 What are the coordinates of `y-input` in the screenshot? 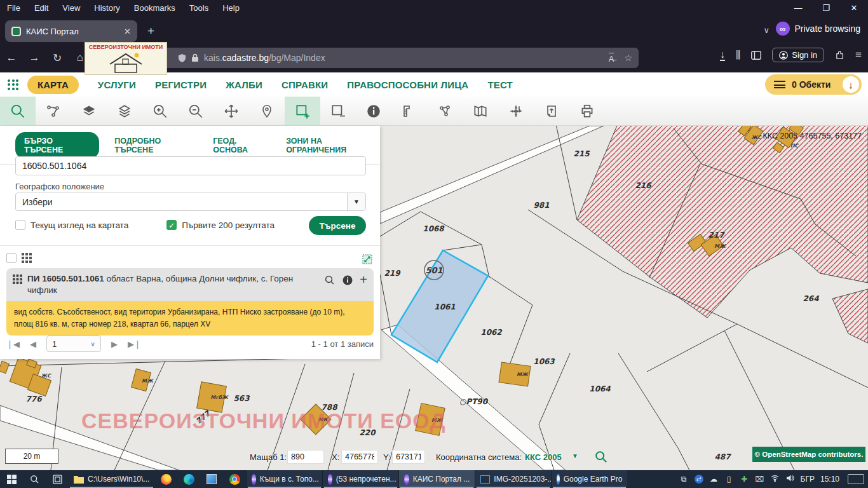 It's located at (409, 457).